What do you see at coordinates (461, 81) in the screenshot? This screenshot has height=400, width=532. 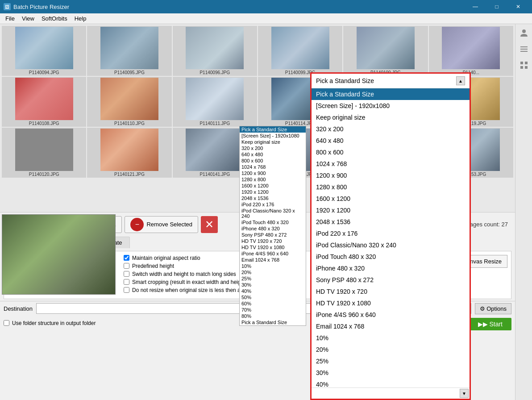 I see `scroll-up-button: ▲` at bounding box center [461, 81].